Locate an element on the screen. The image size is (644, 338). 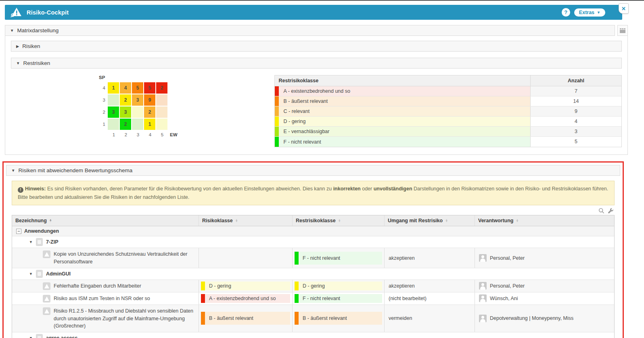
column-header-restrisikoklasse: Restrisikoklasse ▲▼ is located at coordinates (338, 221).